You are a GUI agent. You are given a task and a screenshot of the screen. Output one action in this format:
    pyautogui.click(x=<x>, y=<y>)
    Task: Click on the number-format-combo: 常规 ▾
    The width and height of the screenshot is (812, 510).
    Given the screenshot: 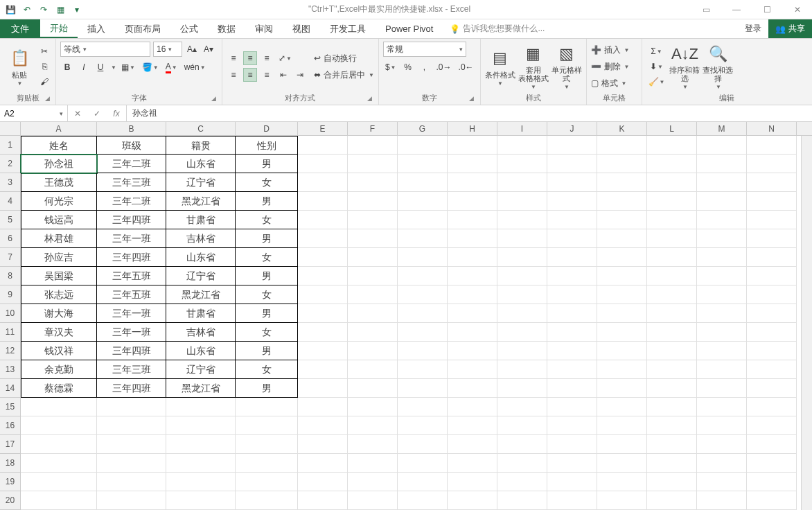 What is the action you would take?
    pyautogui.click(x=425, y=49)
    